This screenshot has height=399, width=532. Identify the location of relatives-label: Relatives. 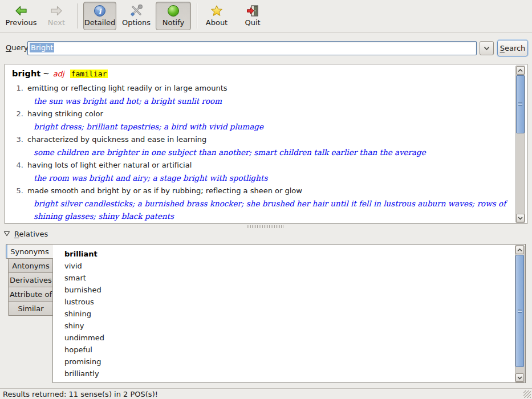
(31, 234).